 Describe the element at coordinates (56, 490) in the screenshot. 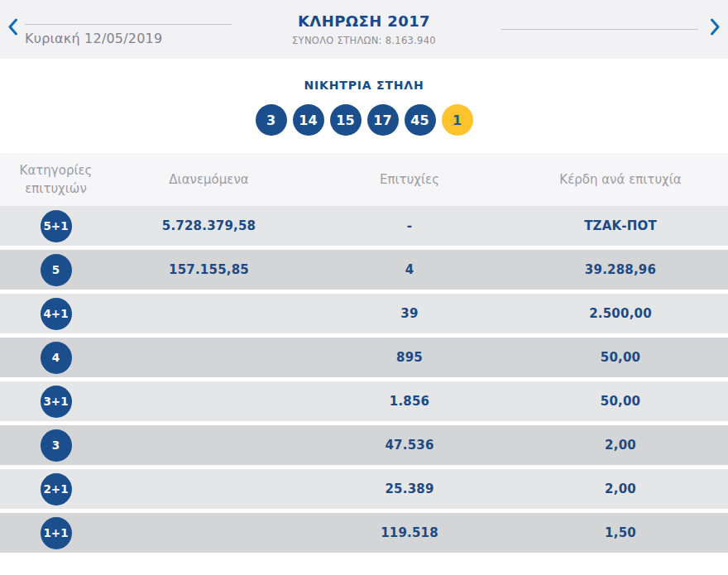

I see `category-badge: 2+1` at that location.